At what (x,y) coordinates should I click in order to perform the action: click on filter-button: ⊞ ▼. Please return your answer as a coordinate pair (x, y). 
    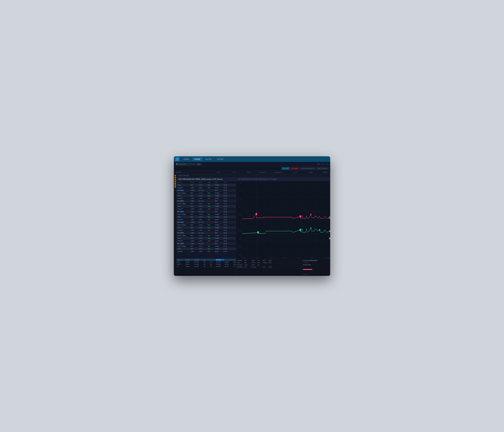
    Looking at the image, I should click on (199, 164).